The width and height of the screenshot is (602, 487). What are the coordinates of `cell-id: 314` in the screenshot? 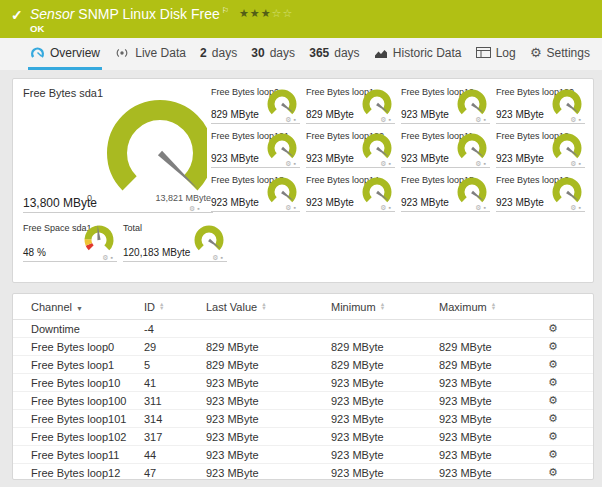 It's located at (169, 419).